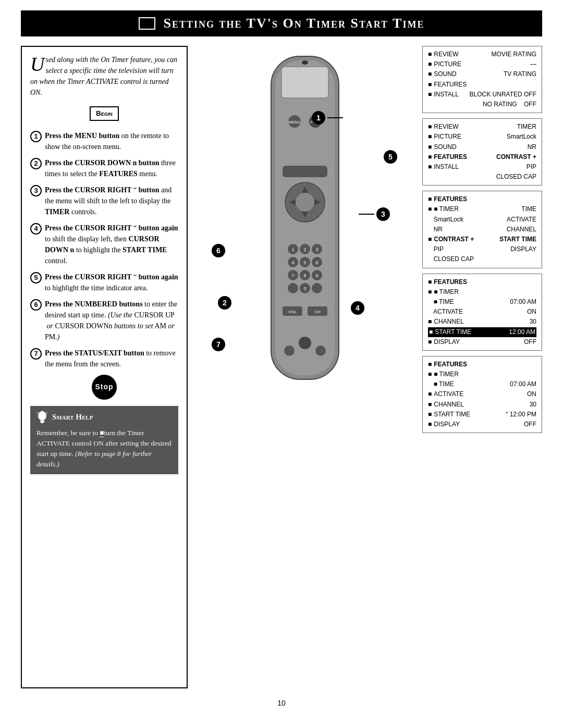  I want to click on page-header: Setting the TV's On Timer Start Time, so click(282, 23).